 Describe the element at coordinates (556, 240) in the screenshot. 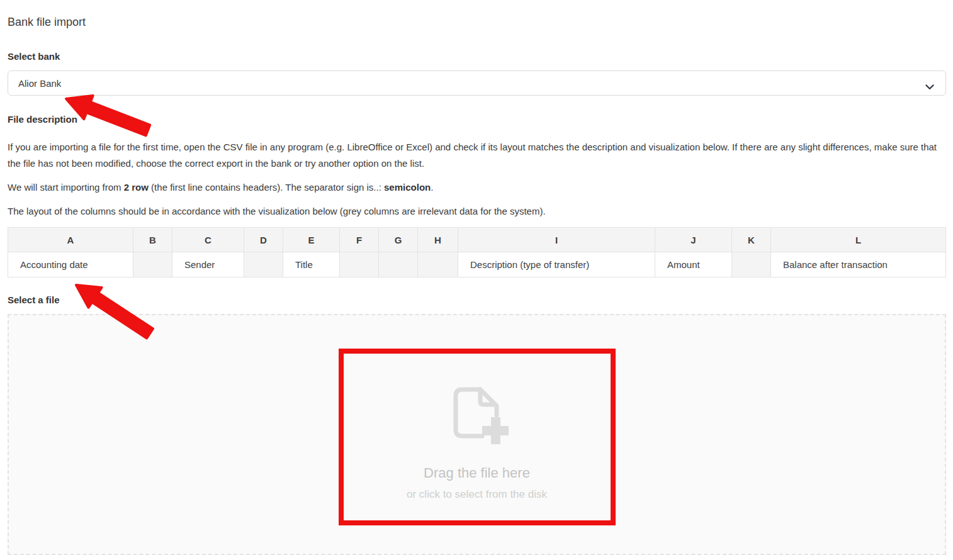

I see `column-header: I` at that location.